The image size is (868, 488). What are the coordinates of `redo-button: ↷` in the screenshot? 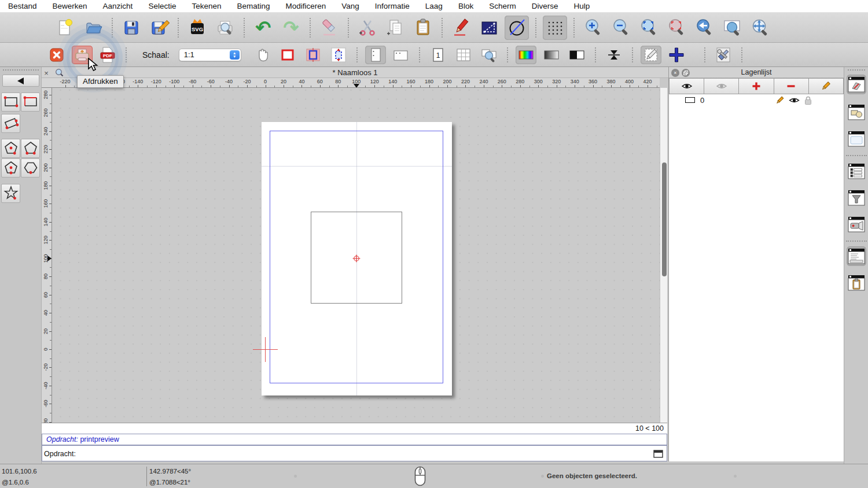 It's located at (291, 28).